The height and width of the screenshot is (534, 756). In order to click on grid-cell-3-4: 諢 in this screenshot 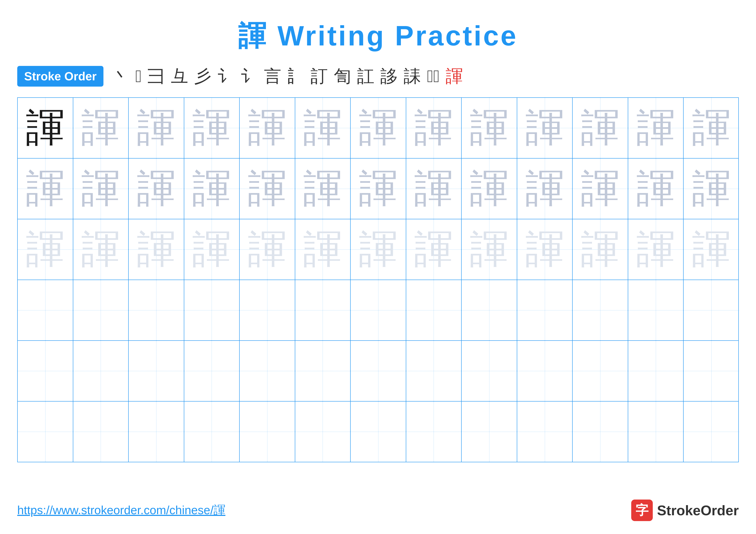, I will do `click(212, 249)`.